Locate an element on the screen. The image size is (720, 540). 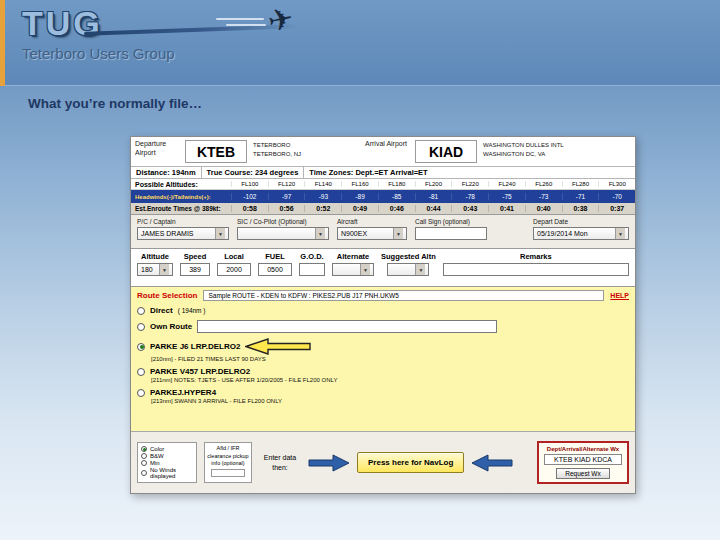
route-option-parkej-hyper4: PARKEJ.HYPER4 is located at coordinates (383, 392).